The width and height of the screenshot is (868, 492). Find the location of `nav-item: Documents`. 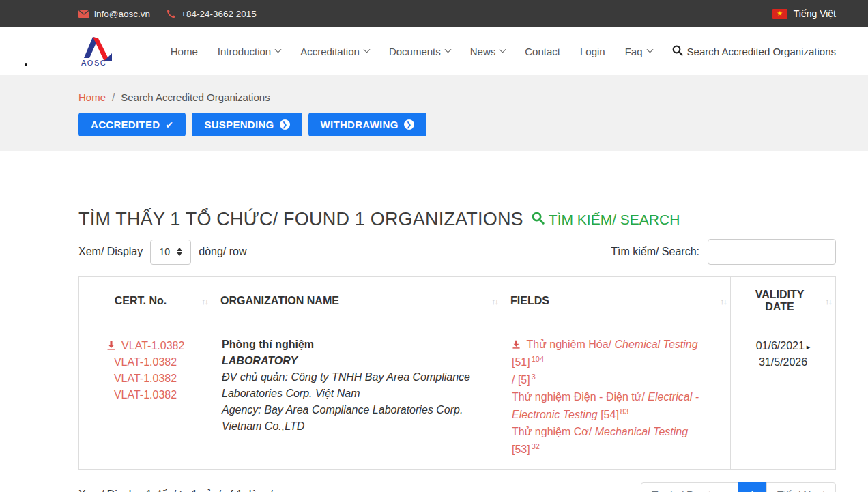

nav-item: Documents is located at coordinates (420, 52).